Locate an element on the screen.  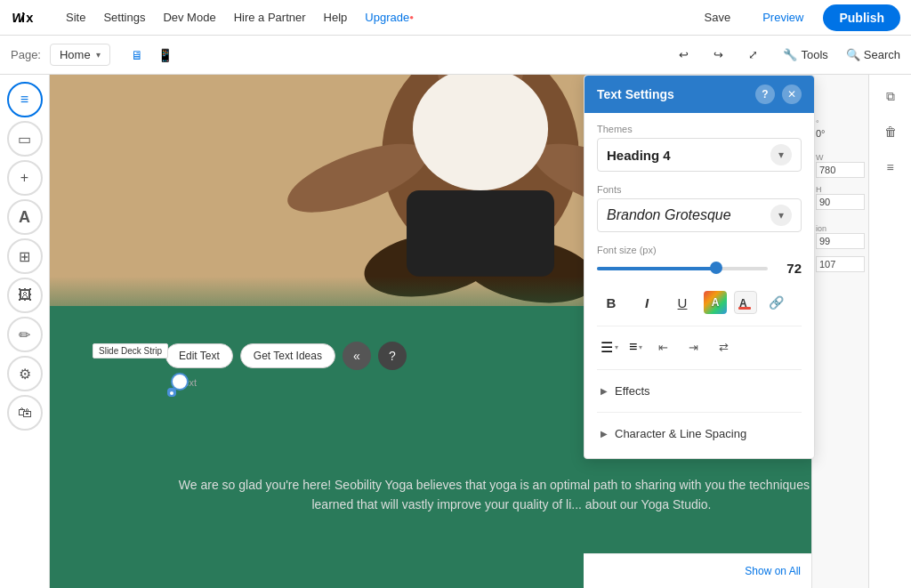
indent-decrease-button: ⇤ is located at coordinates (663, 347).